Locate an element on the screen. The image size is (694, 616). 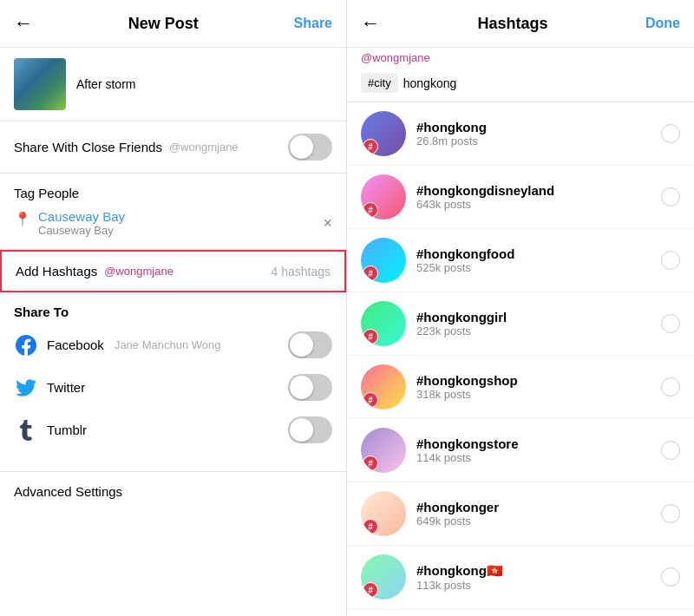
hashtag-item: # #hongkongfood 525k posts is located at coordinates (520, 260).